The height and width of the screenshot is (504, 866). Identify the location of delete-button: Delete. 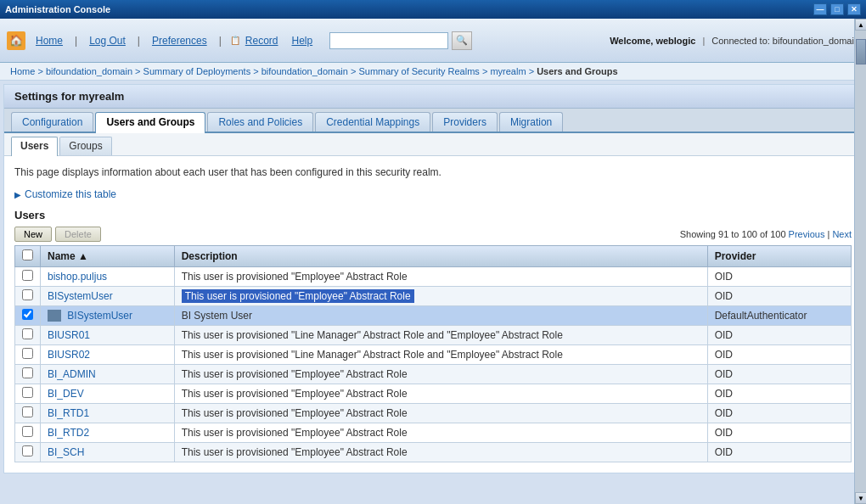
(78, 234).